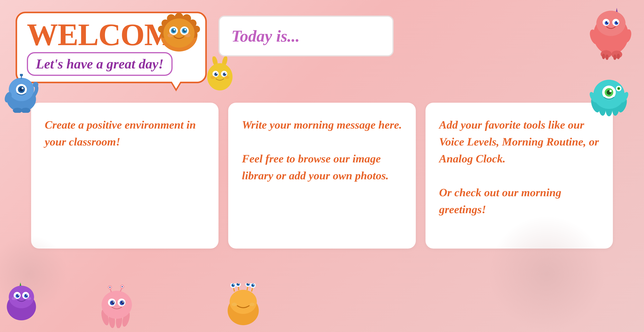 This screenshot has height=332, width=644. What do you see at coordinates (306, 36) in the screenshot?
I see `today-label: Today is...` at bounding box center [306, 36].